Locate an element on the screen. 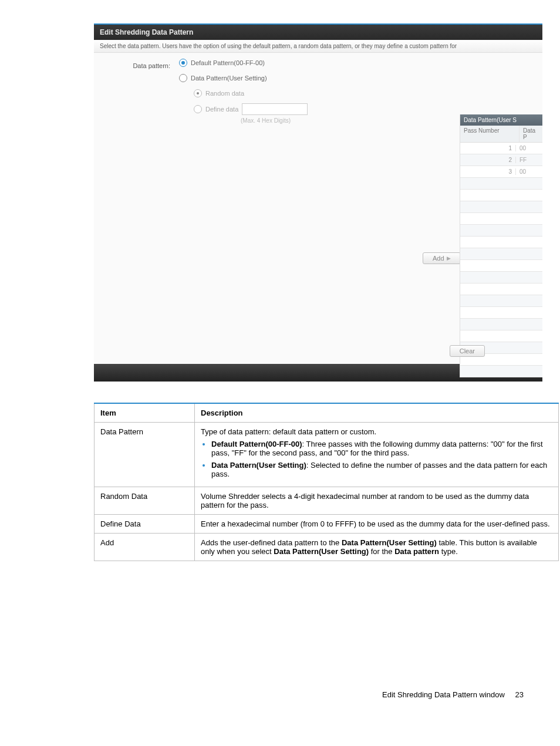 This screenshot has width=560, height=746. cell-desc: Adds the user-defined data pattern to th… is located at coordinates (377, 547).